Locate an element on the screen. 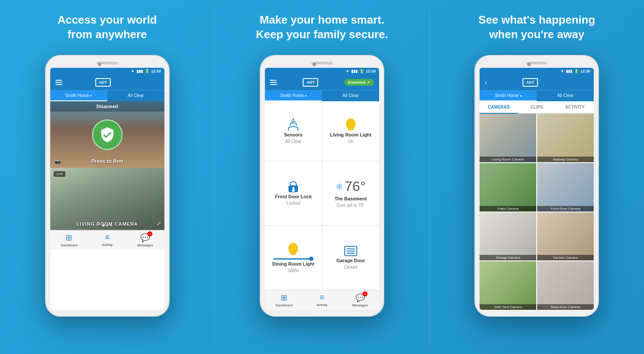 This screenshot has width=644, height=354. sub-tab-home-1: Smith Home ▾ is located at coordinates (79, 96).